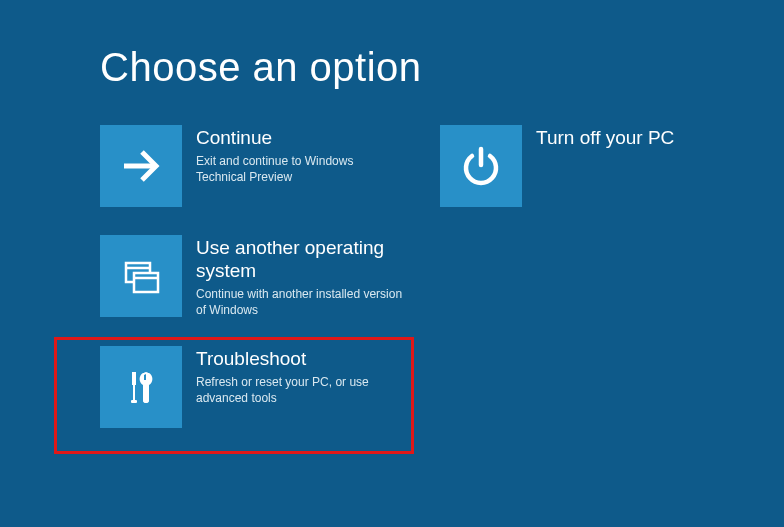 The width and height of the screenshot is (784, 527). Describe the element at coordinates (301, 155) in the screenshot. I see `continue-text: Continue Exit and continue to Windows Te…` at that location.